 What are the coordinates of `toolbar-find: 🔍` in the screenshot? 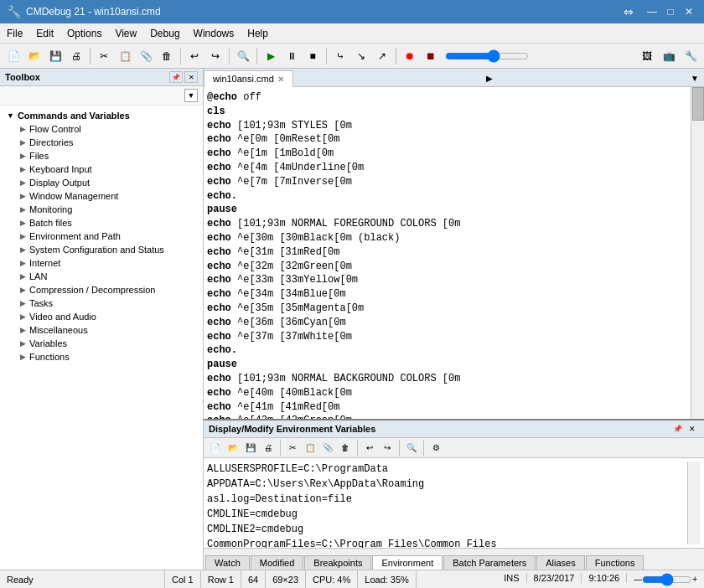 It's located at (243, 56).